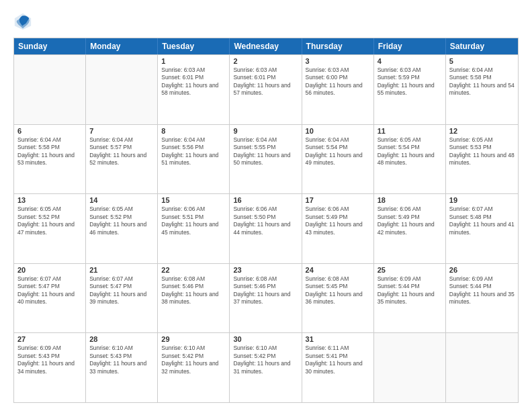 The image size is (532, 411). What do you see at coordinates (266, 368) in the screenshot?
I see `day-cell-30: 30Sunrise: 6:10 AMSunset: 5:42 PMDayligh…` at bounding box center [266, 368].